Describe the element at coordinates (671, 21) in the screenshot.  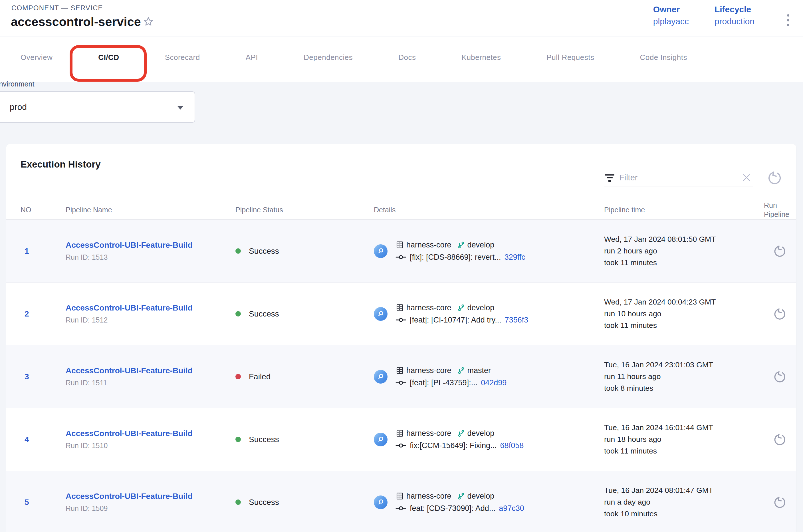
I see `owner-link: plplayacc` at that location.